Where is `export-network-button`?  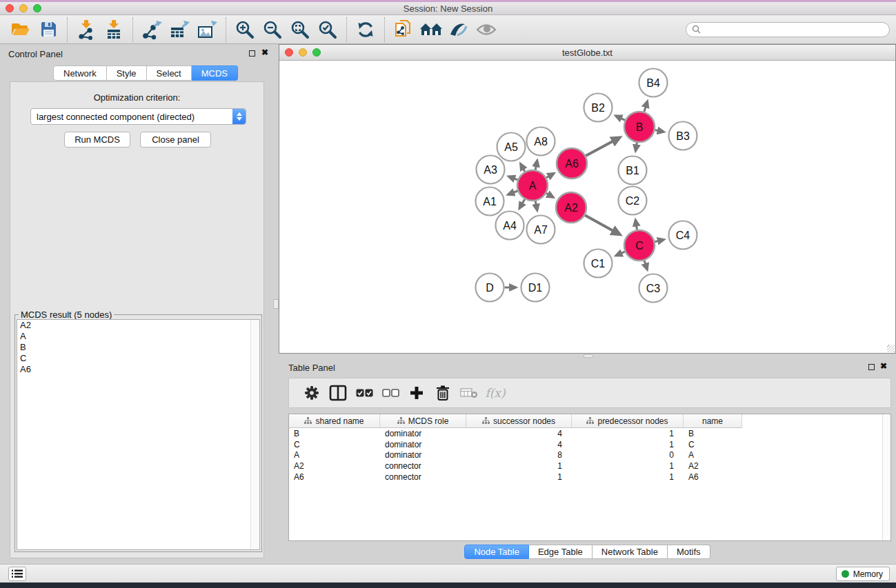
export-network-button is located at coordinates (152, 30).